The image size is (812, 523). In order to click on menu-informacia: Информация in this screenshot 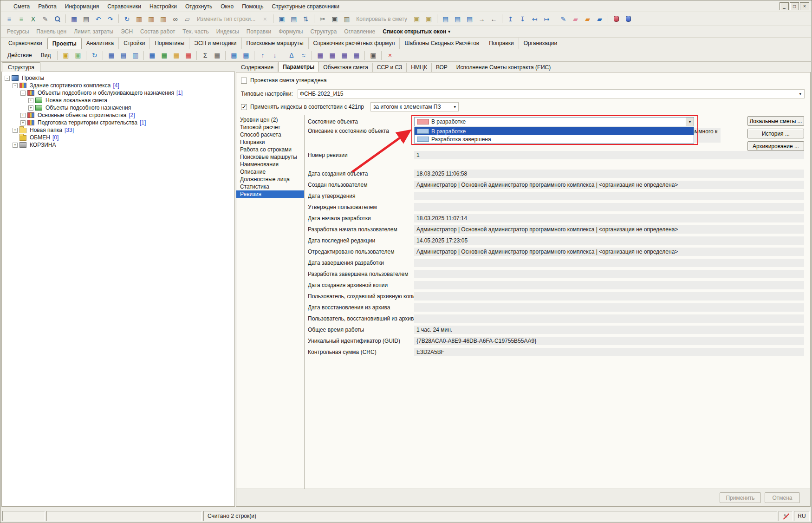, I will do `click(82, 7)`.